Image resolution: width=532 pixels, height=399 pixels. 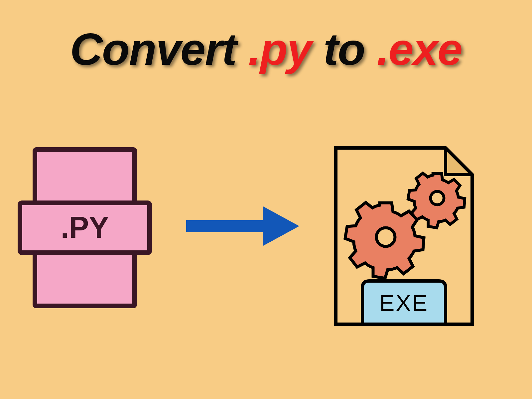 What do you see at coordinates (85, 228) in the screenshot?
I see `py-file-icon: .PY` at bounding box center [85, 228].